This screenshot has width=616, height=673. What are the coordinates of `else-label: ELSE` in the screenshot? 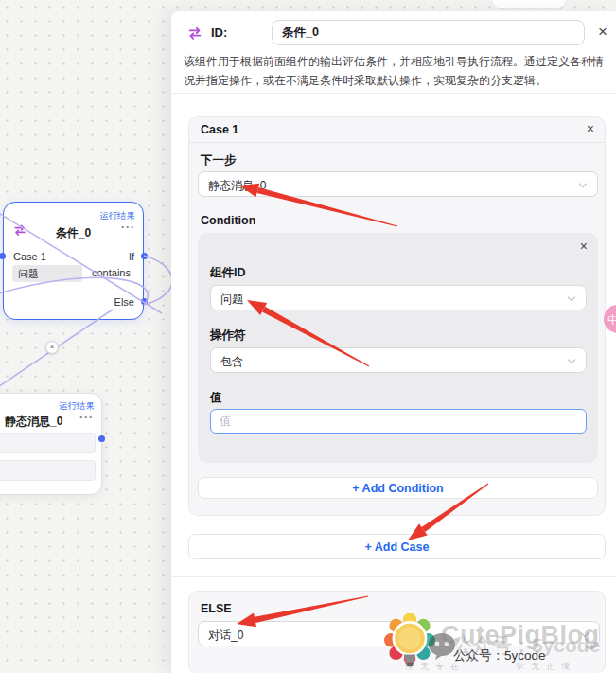 It's located at (216, 609).